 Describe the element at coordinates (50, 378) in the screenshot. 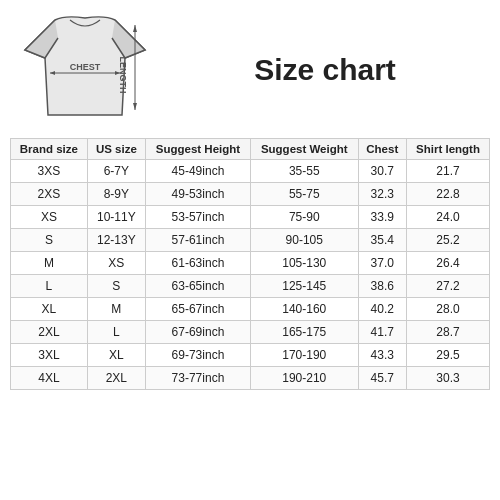

I see `table-cell: 4XL` at that location.